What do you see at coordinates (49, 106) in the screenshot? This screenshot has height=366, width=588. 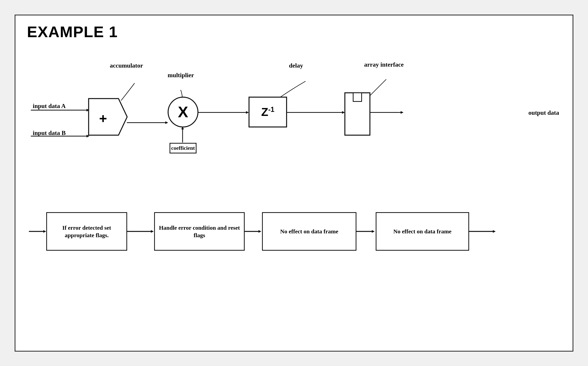 I see `label-input-a: input data A` at bounding box center [49, 106].